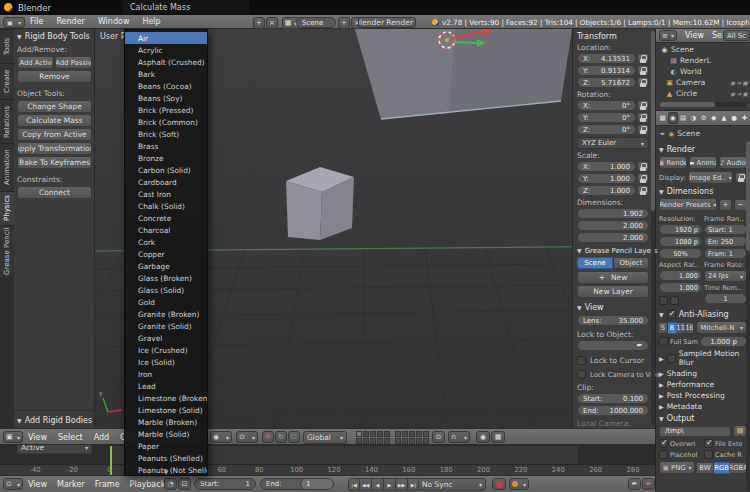 The width and height of the screenshot is (750, 492). What do you see at coordinates (664, 328) in the screenshot?
I see `aa-samples-button: 5` at bounding box center [664, 328].